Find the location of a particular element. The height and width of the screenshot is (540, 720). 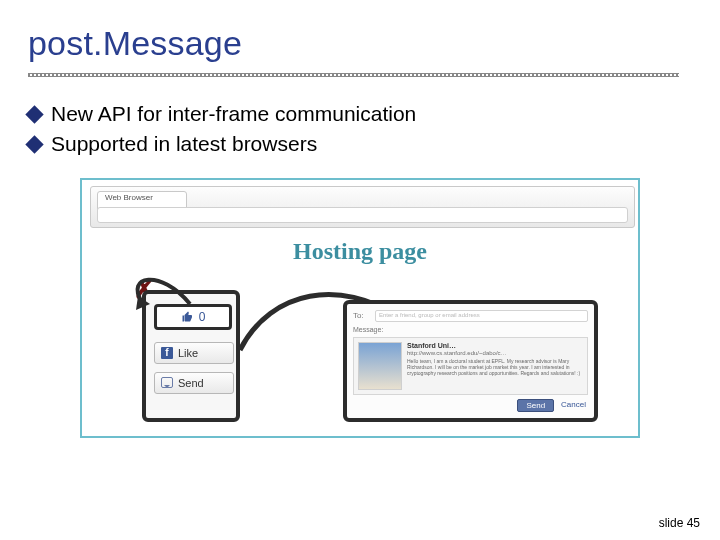

send-button: Send is located at coordinates (194, 383).